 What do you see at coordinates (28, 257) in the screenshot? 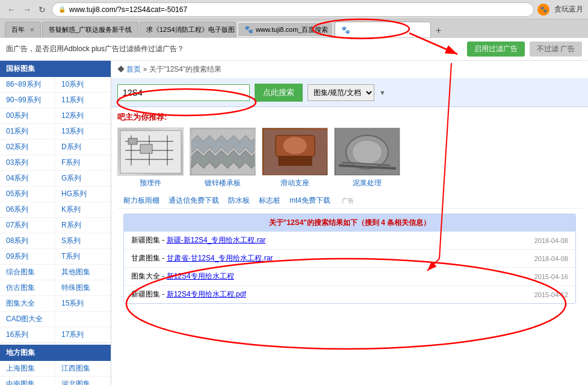
I see `sidebar-item-09: 09系列` at bounding box center [28, 257].